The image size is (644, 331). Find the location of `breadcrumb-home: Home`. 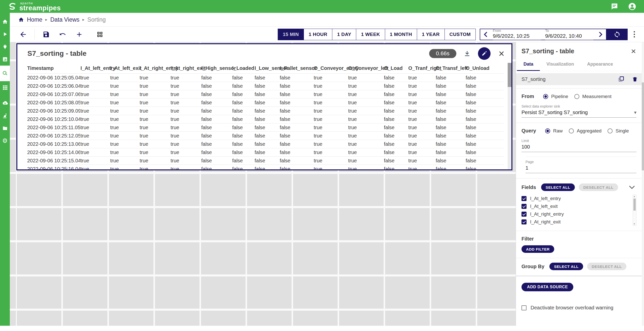

breadcrumb-home: Home is located at coordinates (35, 20).